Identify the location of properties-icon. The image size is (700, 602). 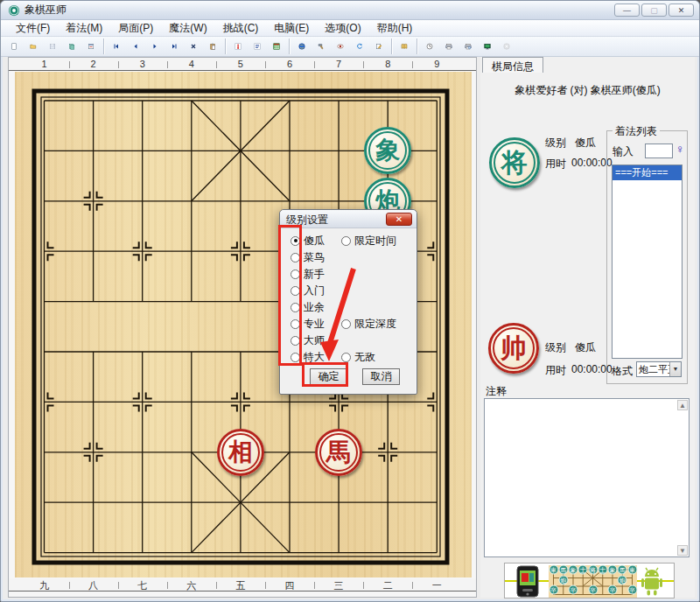
(91, 46).